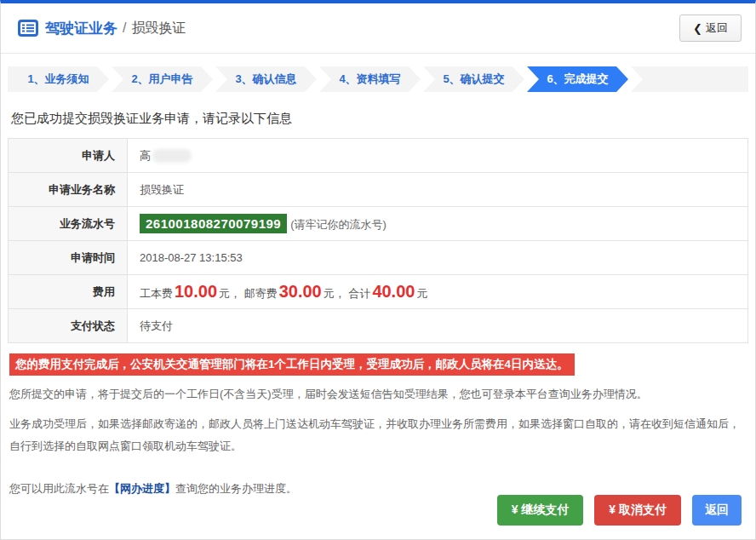 The height and width of the screenshot is (540, 756). Describe the element at coordinates (690, 79) in the screenshot. I see `step-bar-filler` at that location.